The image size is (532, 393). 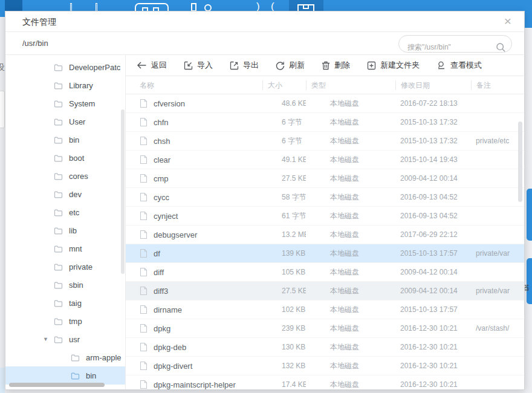 What do you see at coordinates (2, 380) in the screenshot?
I see `background-left-blue` at bounding box center [2, 380].